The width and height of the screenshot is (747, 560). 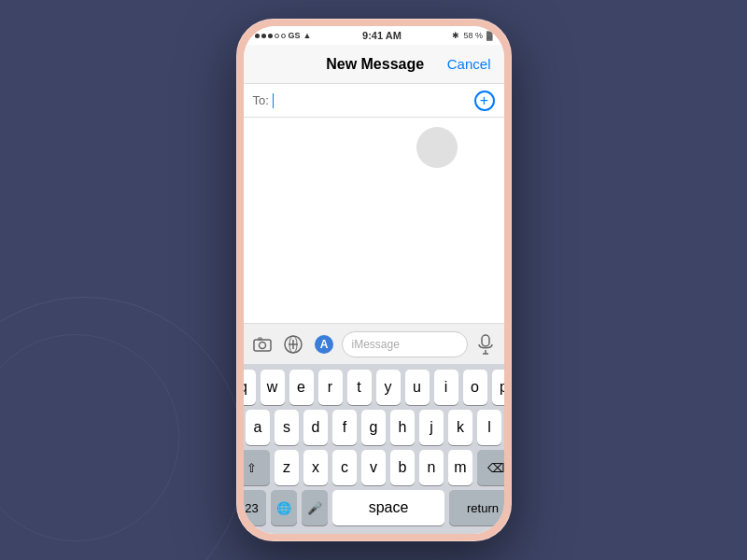 I want to click on backspace-key: ⌫, so click(x=491, y=468).